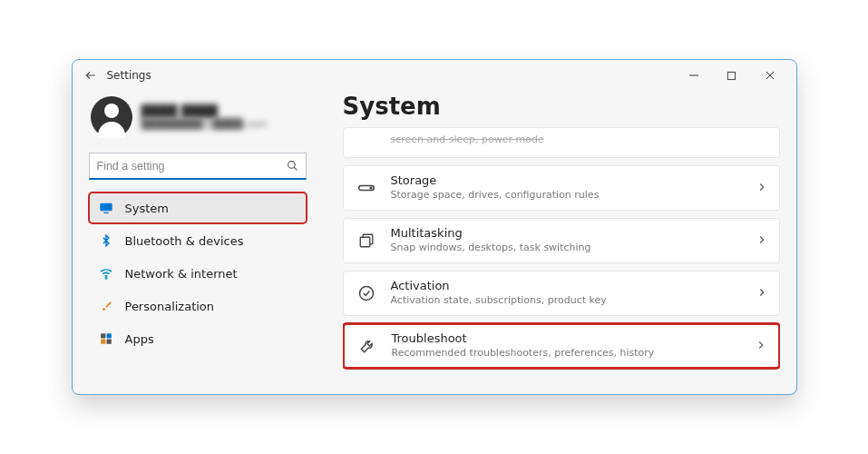 This screenshot has height=454, width=868. What do you see at coordinates (147, 209) in the screenshot?
I see `sidebar-item-label: System` at bounding box center [147, 209].